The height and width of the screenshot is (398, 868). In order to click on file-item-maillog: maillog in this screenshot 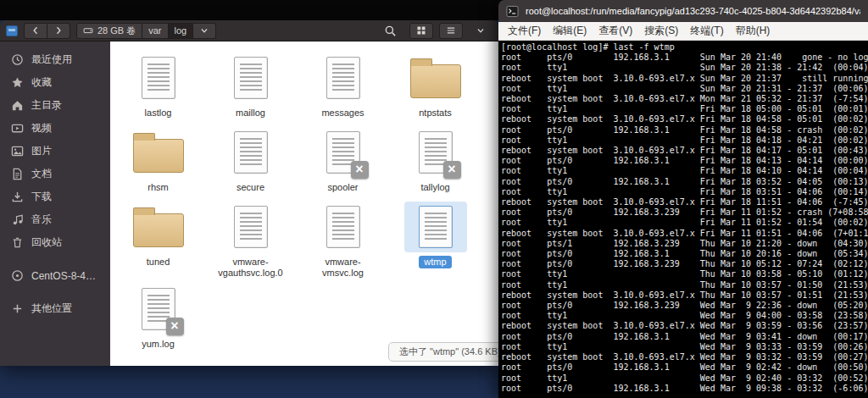, I will do `click(251, 86)`.